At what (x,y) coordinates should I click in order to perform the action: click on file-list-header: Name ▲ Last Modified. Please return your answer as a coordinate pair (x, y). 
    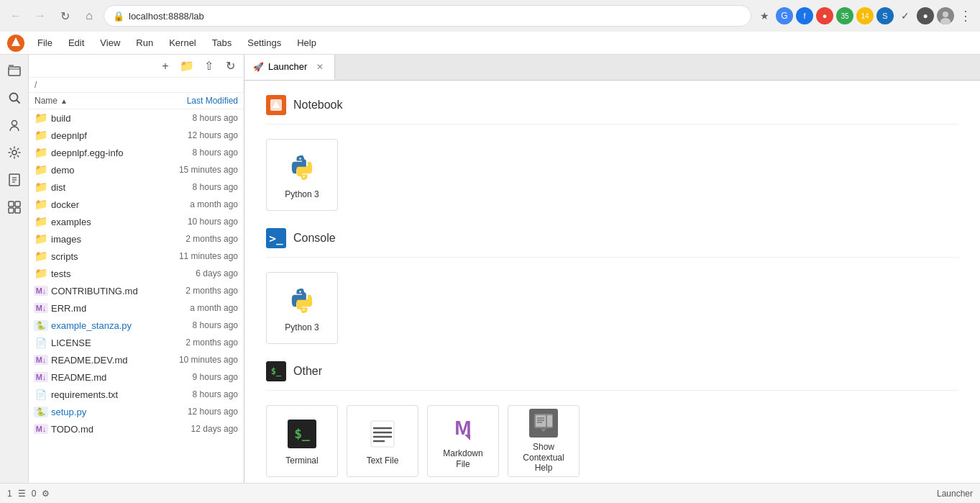
    Looking at the image, I should click on (137, 101).